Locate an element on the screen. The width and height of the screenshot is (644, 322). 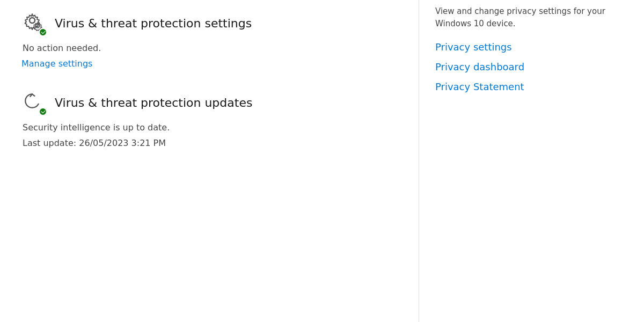
right-links-container: Privacy settings Privacy dashboard Priva… is located at coordinates (531, 67).